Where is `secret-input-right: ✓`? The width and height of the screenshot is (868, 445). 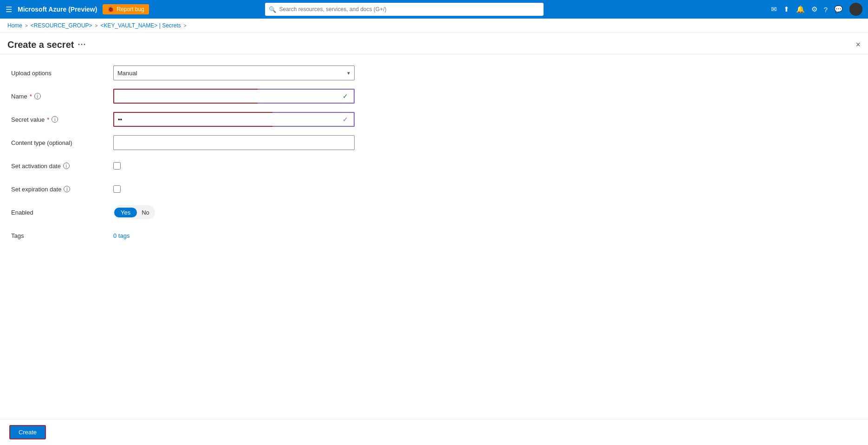 secret-input-right: ✓ is located at coordinates (314, 119).